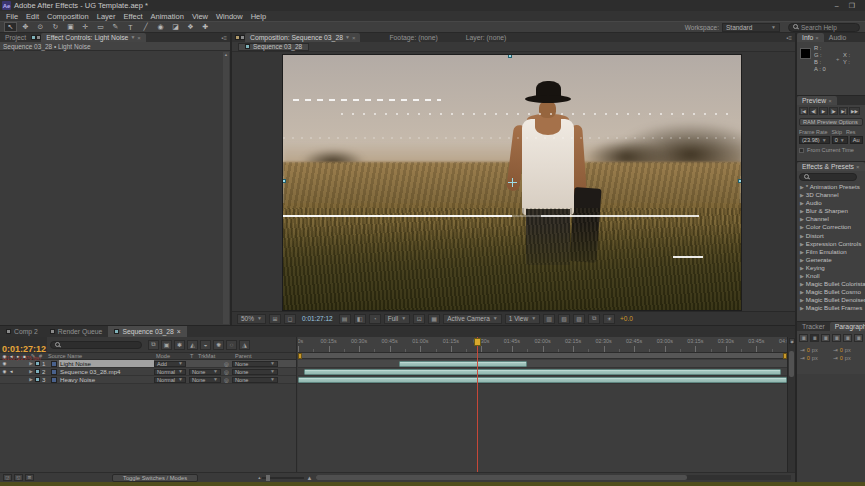 This screenshot has width=865, height=486. What do you see at coordinates (594, 319) in the screenshot?
I see `flowchart-icon: ⧉` at bounding box center [594, 319].